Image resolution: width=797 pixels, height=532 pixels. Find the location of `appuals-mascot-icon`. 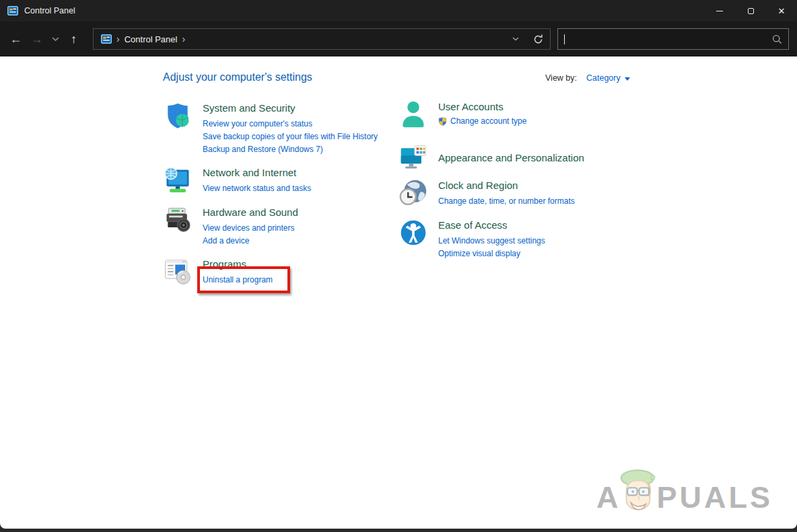

appuals-mascot-icon is located at coordinates (638, 493).